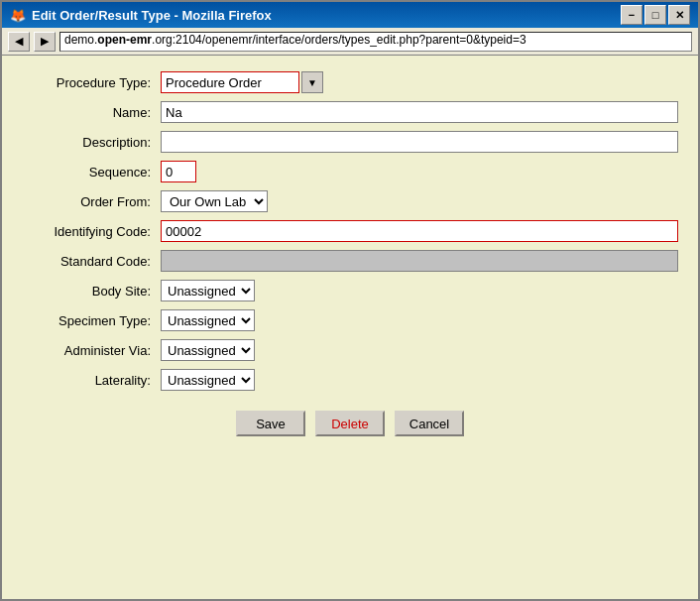  I want to click on sequence-label: Sequence:, so click(91, 173).